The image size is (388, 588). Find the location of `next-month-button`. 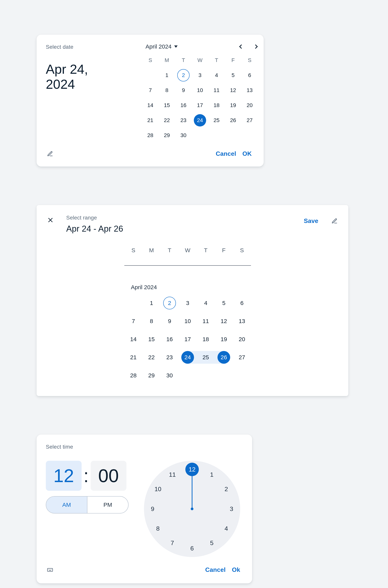

next-month-button is located at coordinates (256, 47).